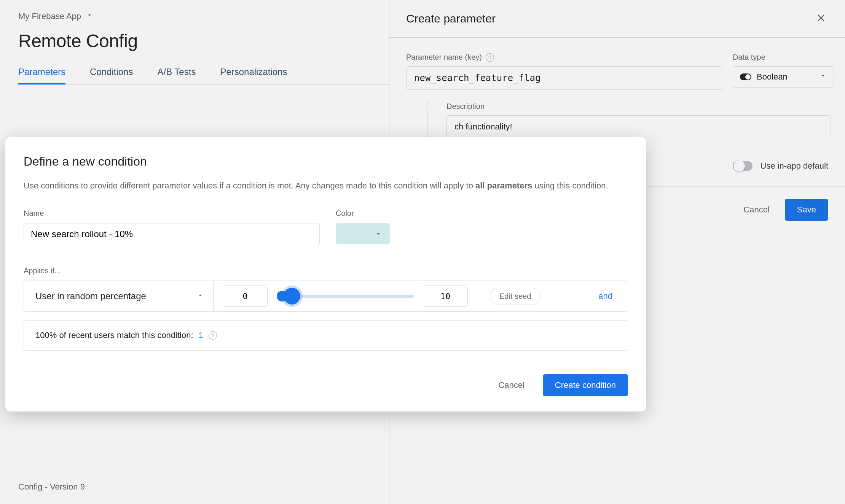  What do you see at coordinates (200, 296) in the screenshot?
I see `chevron-down-icon` at bounding box center [200, 296].